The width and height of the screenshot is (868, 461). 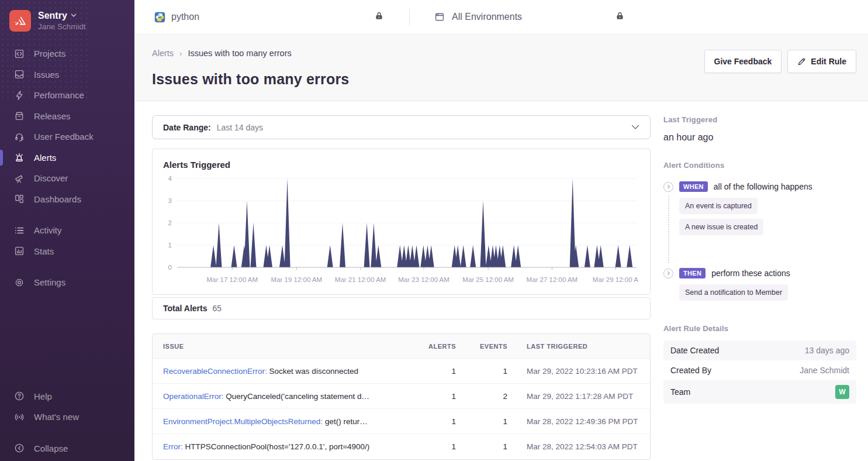 I want to click on sidebar-item-label: Releases, so click(x=53, y=116).